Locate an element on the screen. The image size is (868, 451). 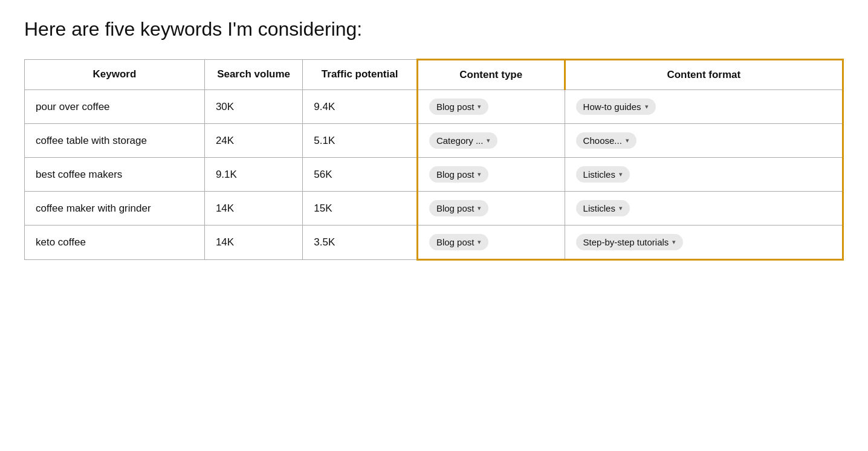
cell-content-format: Step-by-step tutorials ▾ is located at coordinates (704, 243).